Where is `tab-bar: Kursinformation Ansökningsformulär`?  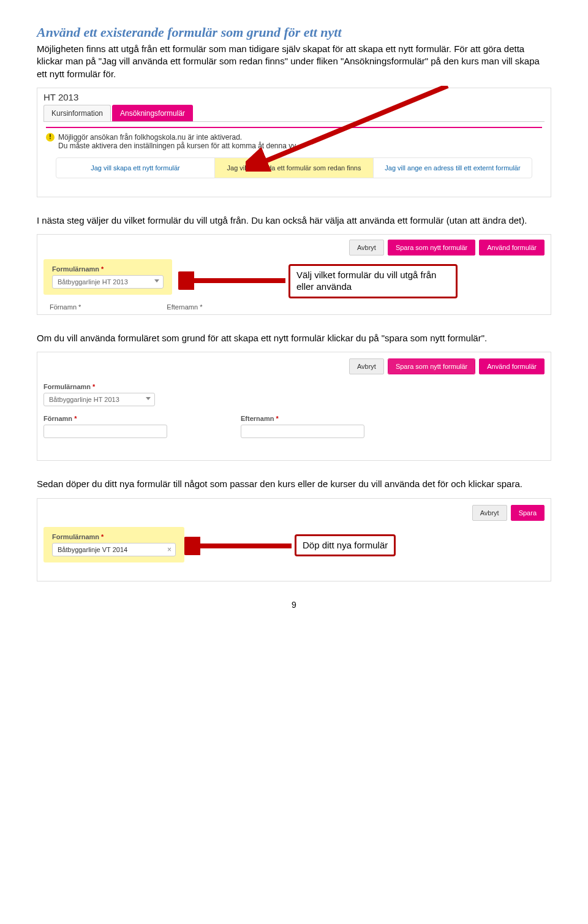 tab-bar: Kursinformation Ansökningsformulär is located at coordinates (294, 113).